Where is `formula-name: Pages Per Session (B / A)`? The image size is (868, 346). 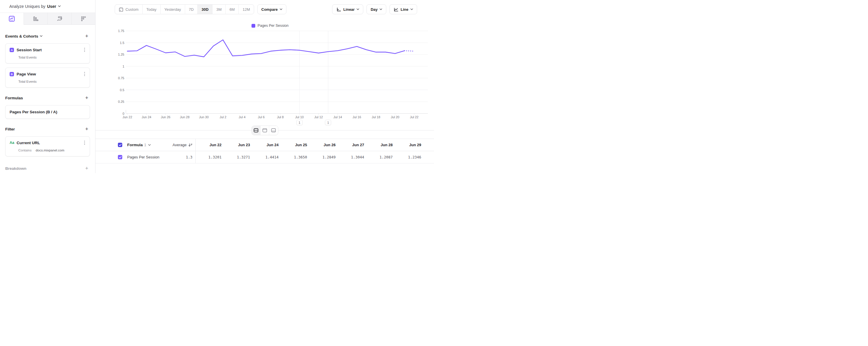
formula-name: Pages Per Session (B / A) is located at coordinates (34, 112).